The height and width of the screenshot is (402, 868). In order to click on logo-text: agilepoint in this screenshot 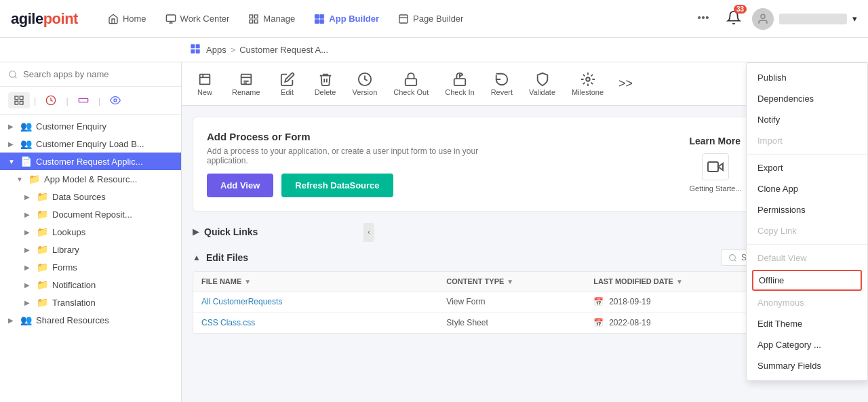, I will do `click(45, 19)`.